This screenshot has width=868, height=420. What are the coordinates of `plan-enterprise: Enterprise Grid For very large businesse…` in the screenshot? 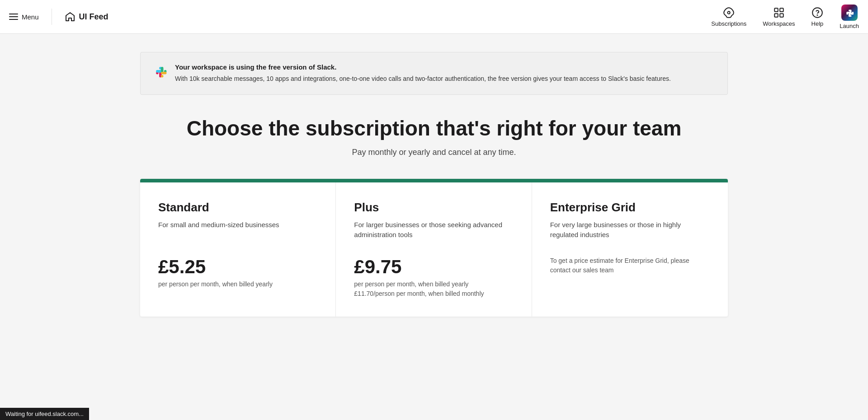 It's located at (630, 249).